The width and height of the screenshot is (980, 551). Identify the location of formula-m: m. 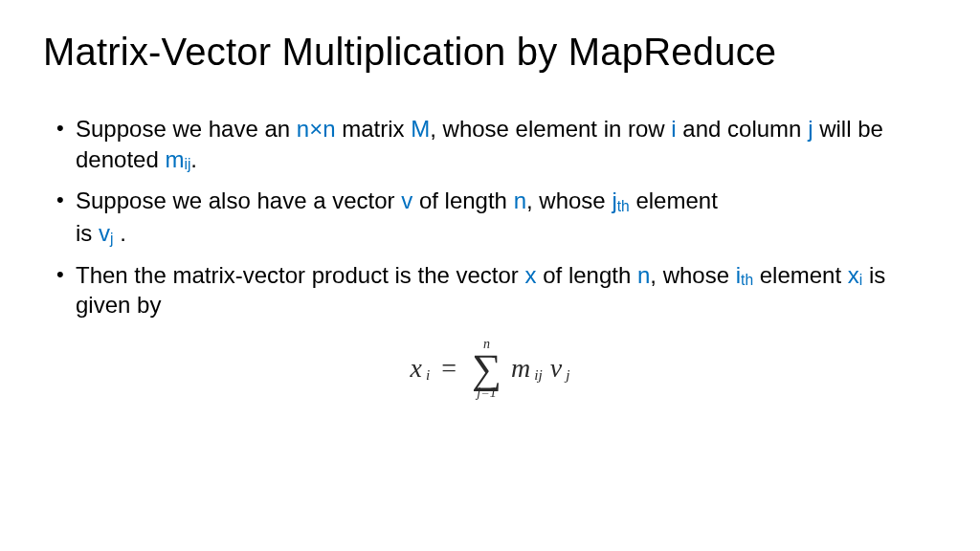
(521, 368).